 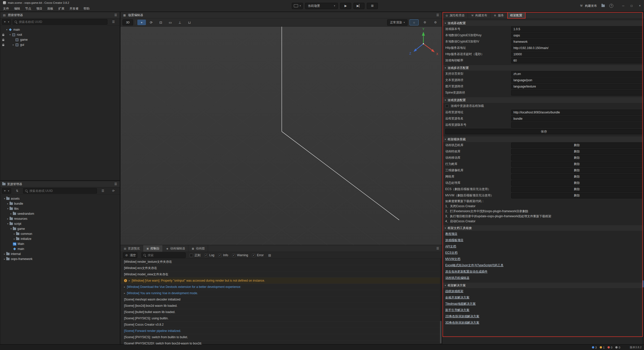 I want to click on filter-assets-button: ☰, so click(x=103, y=191).